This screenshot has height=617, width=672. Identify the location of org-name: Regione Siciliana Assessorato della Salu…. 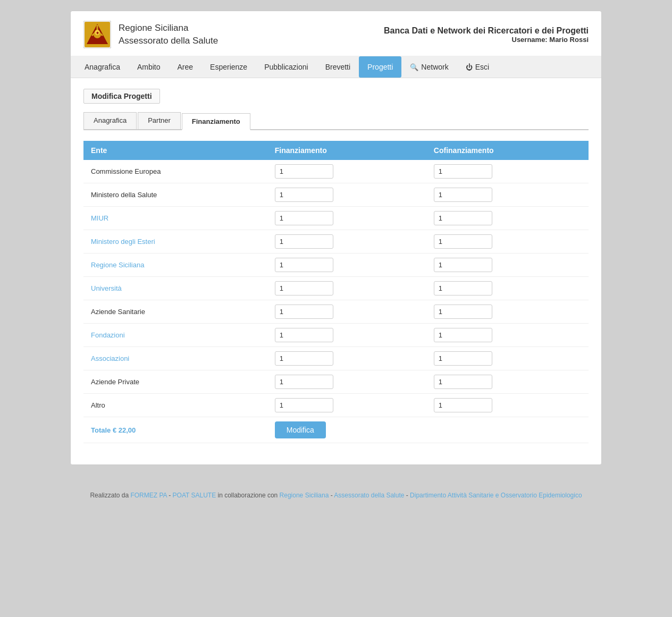
(168, 35).